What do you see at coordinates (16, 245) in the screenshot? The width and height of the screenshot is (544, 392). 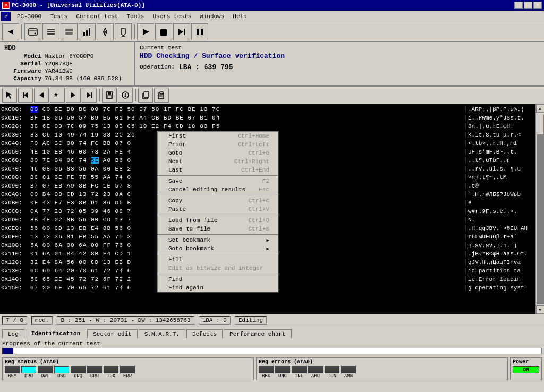 I see `hex-addr: 0x100:` at bounding box center [16, 245].